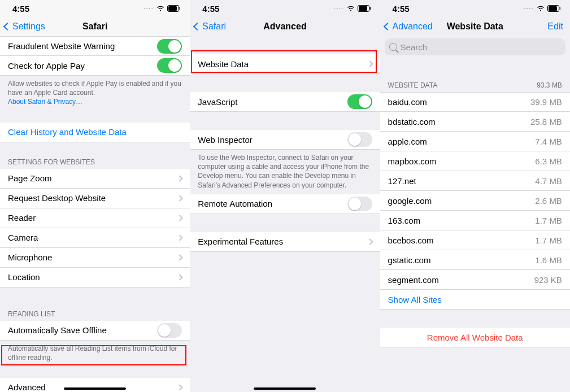  What do you see at coordinates (285, 204) in the screenshot?
I see `row-remote-automation: Remote Automation` at bounding box center [285, 204].